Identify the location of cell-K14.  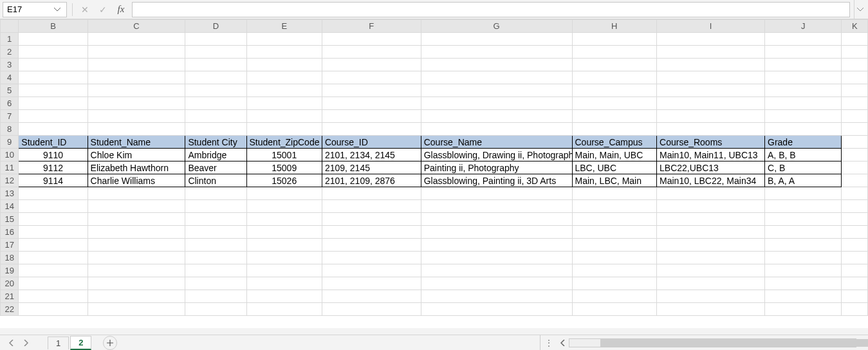
(854, 207).